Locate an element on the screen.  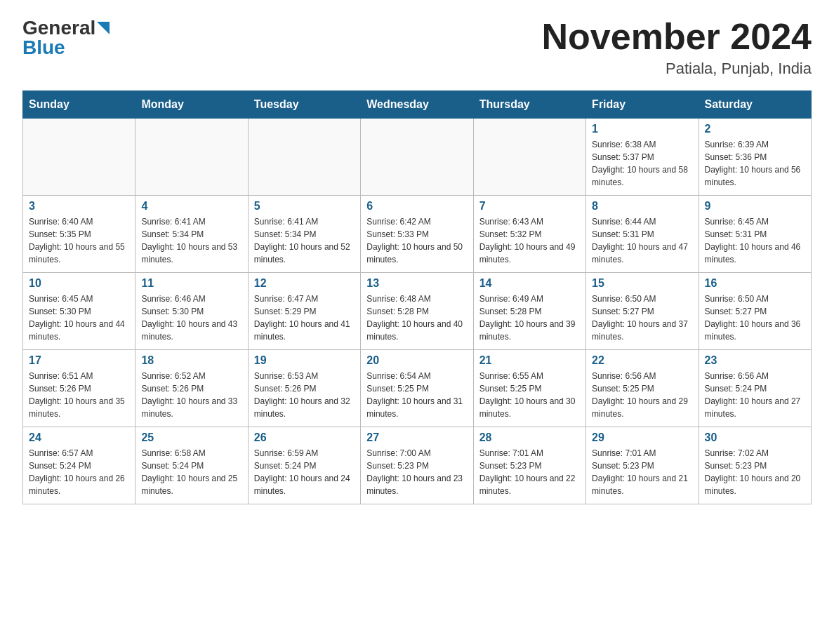
calendar-week-row: 24Sunrise: 6:57 AMSunset: 5:24 PMDayligh… is located at coordinates (417, 466).